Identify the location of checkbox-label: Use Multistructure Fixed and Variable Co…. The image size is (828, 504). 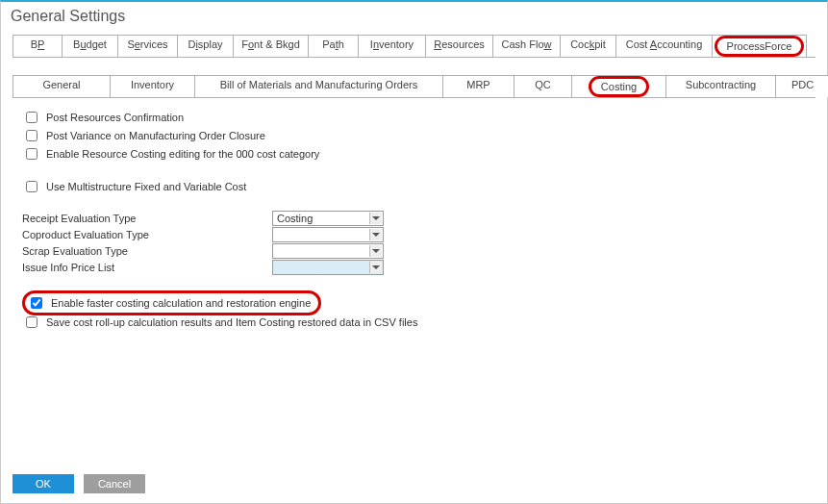
(146, 187).